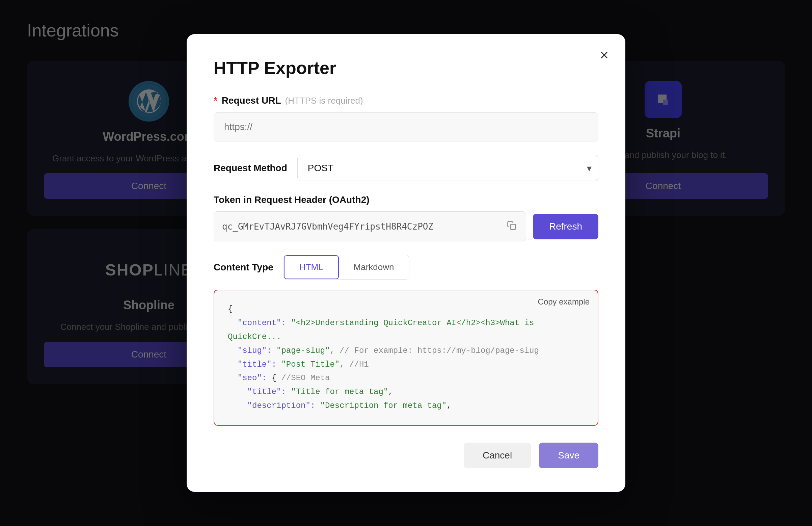 The height and width of the screenshot is (526, 812). I want to click on required-marker: *, so click(216, 101).